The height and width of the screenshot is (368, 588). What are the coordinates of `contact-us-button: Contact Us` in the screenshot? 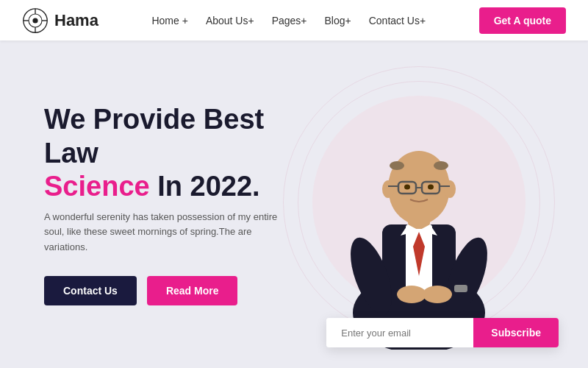 It's located at (90, 291).